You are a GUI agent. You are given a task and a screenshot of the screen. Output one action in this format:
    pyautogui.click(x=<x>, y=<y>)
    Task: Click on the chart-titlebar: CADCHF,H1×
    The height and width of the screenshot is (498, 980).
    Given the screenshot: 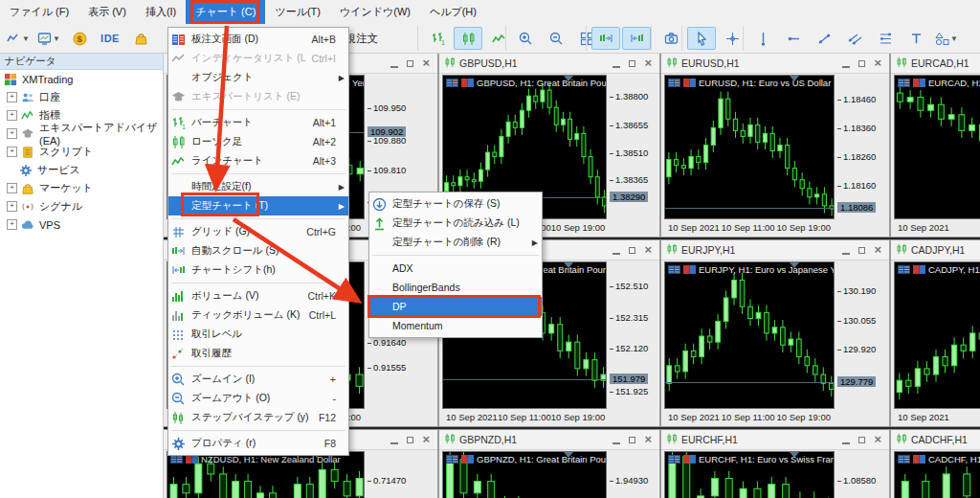 What is the action you would take?
    pyautogui.click(x=936, y=441)
    